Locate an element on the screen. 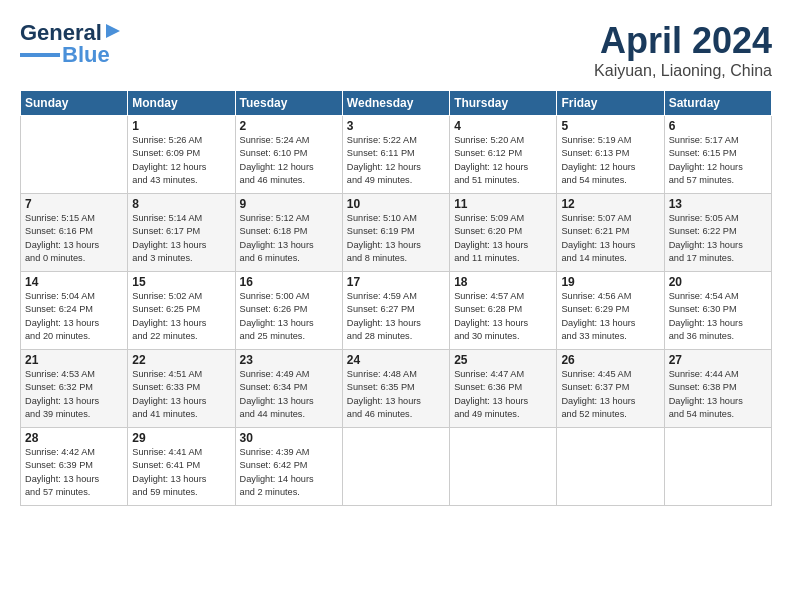 The height and width of the screenshot is (612, 792). calendar-cell: 30Sunrise: 4:39 AMSunset: 6:42 PMDayligh… is located at coordinates (288, 467).